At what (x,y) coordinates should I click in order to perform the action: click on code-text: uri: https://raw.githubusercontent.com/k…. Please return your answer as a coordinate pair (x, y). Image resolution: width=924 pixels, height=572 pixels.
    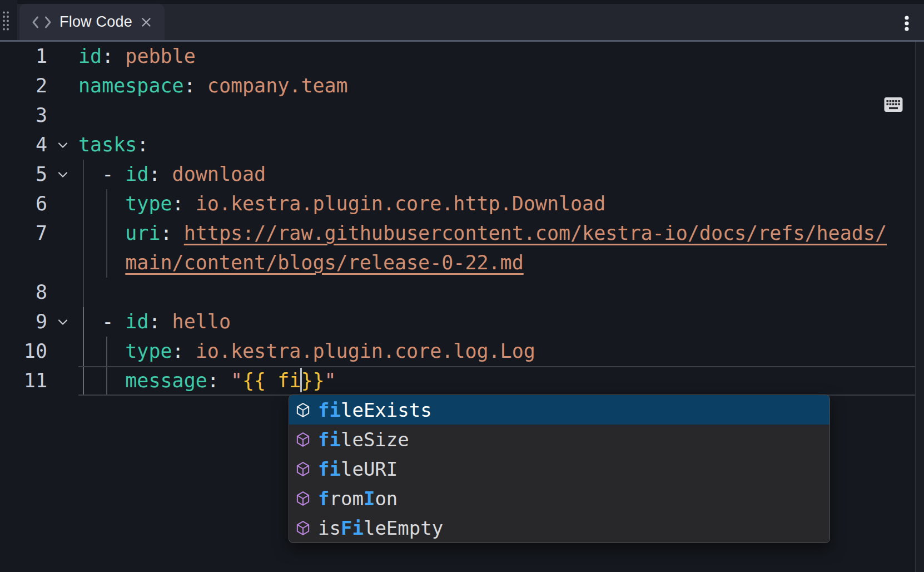
    Looking at the image, I should click on (497, 234).